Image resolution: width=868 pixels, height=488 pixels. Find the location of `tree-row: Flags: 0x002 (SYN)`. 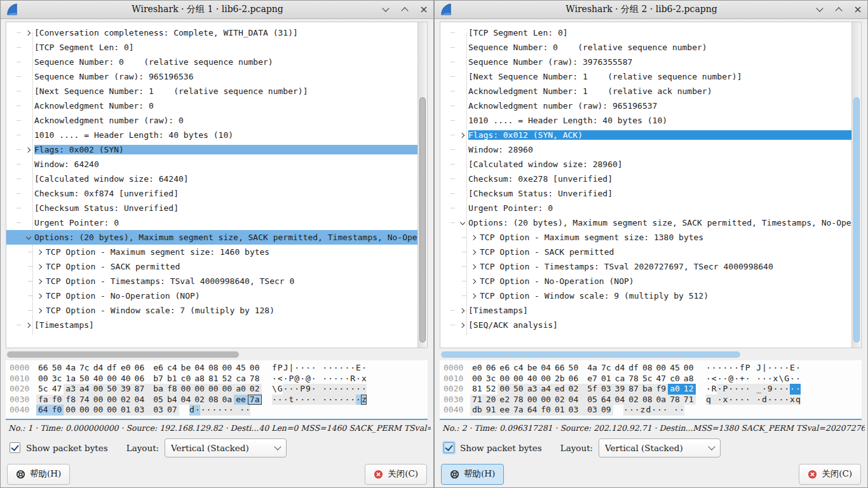

tree-row: Flags: 0x002 (SYN) is located at coordinates (212, 150).